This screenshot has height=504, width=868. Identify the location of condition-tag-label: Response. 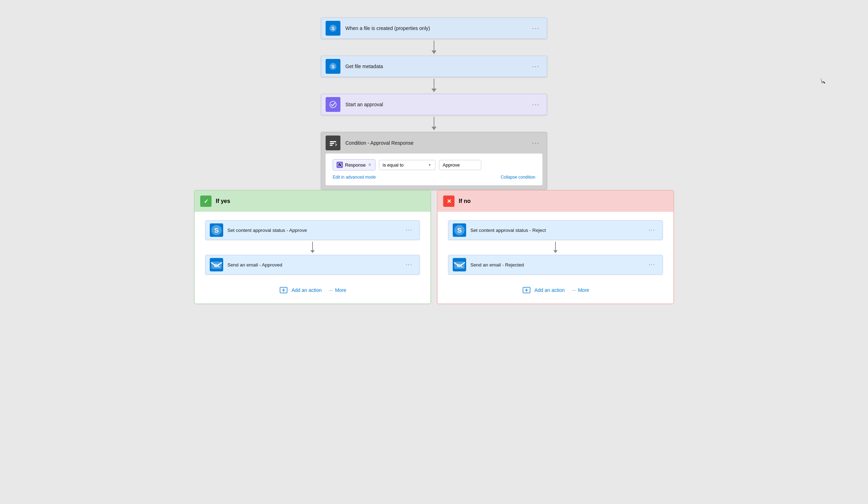
(355, 165).